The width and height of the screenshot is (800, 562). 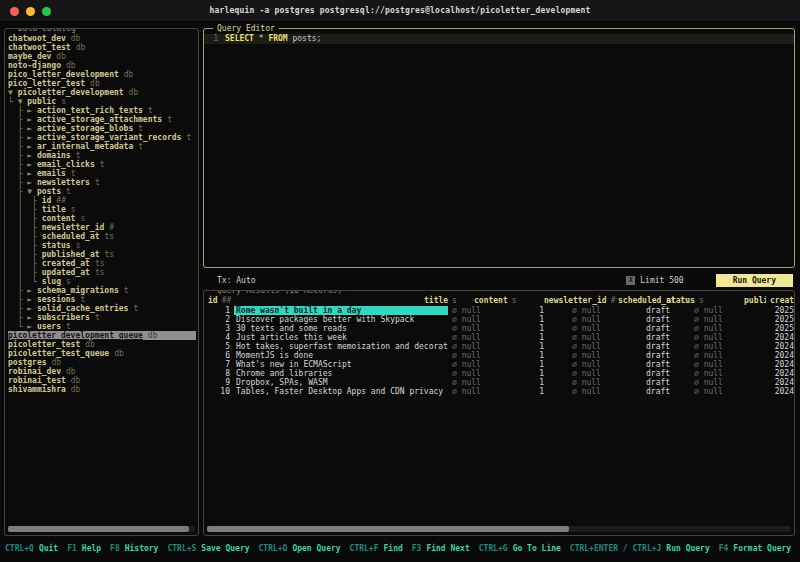 What do you see at coordinates (103, 390) in the screenshot?
I see `catalog-item: shivammishradb` at bounding box center [103, 390].